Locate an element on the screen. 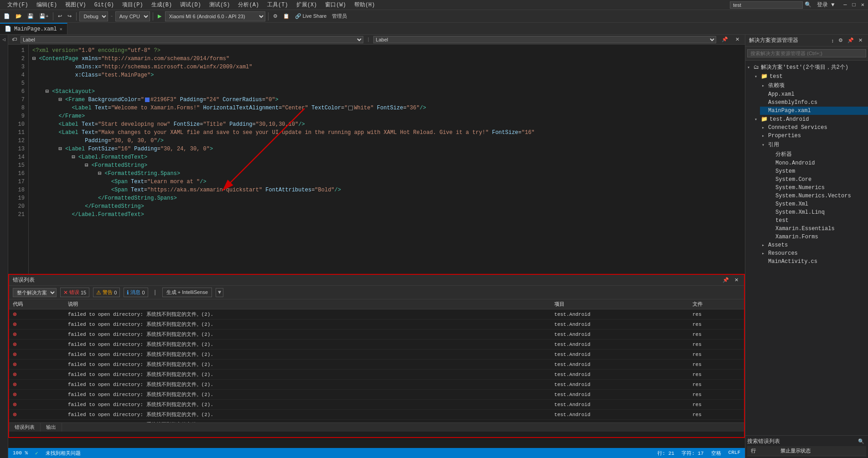 The image size is (868, 458). tree-test-ref: test is located at coordinates (818, 221).